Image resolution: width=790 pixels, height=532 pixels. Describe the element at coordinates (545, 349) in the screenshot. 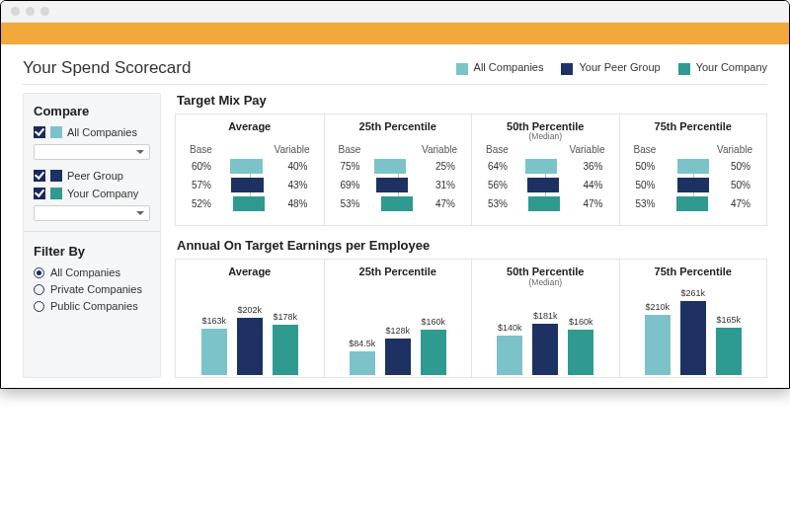

I see `earnings-bar: $181k` at that location.